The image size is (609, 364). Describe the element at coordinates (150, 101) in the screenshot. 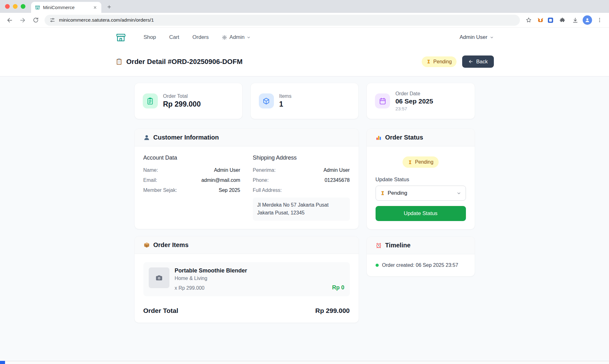

I see `receipt-icon` at that location.